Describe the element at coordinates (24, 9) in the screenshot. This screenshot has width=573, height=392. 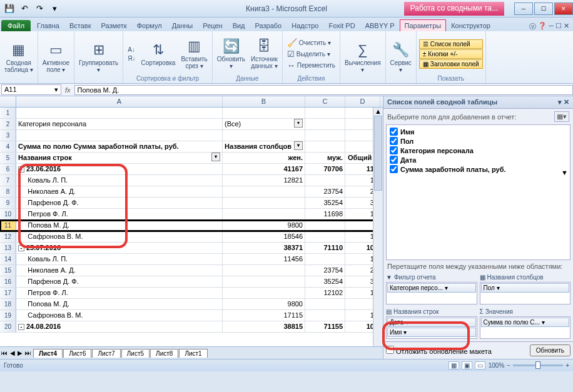
I see `undo-icon: ↶` at that location.